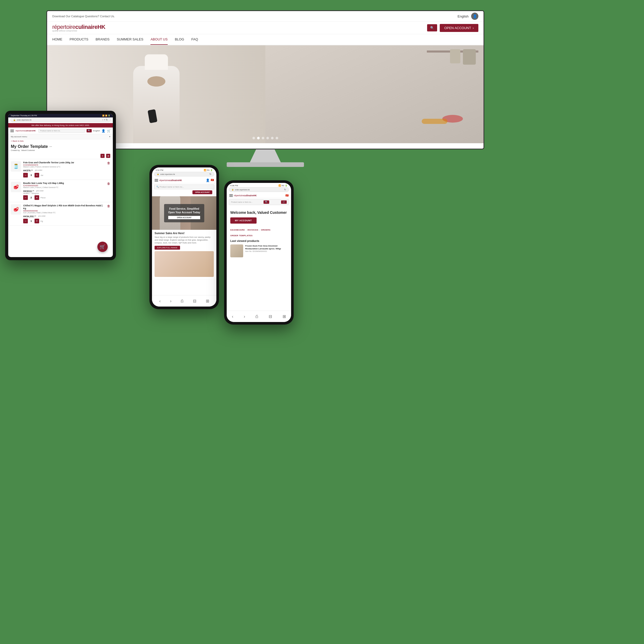 The height and width of the screenshot is (644, 644). I want to click on qty-plus-2: +, so click(37, 198).